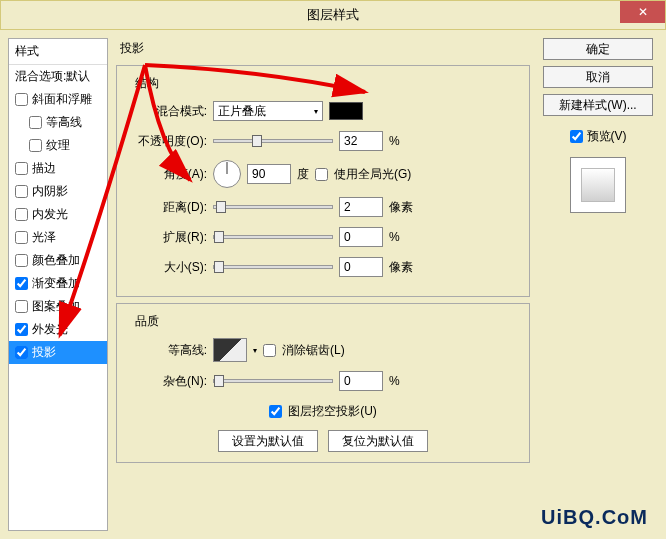  I want to click on ok-button: 确定, so click(598, 49).